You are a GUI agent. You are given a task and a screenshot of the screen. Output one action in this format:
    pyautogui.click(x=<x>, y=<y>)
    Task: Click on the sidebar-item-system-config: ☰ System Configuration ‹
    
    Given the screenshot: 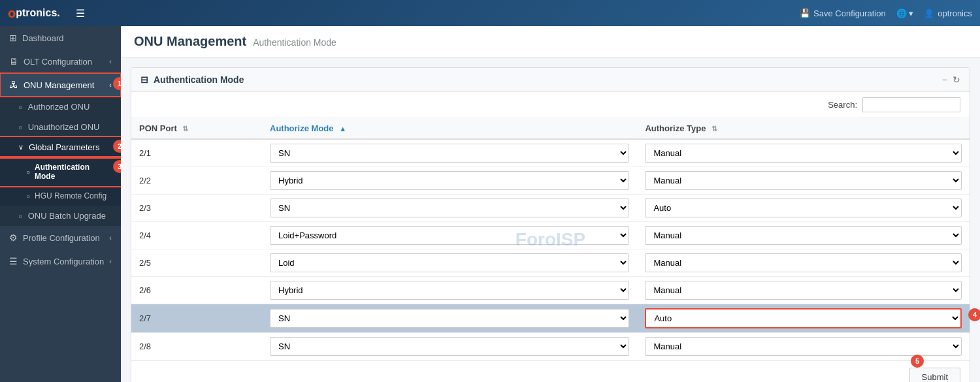 What is the action you would take?
    pyautogui.click(x=60, y=261)
    